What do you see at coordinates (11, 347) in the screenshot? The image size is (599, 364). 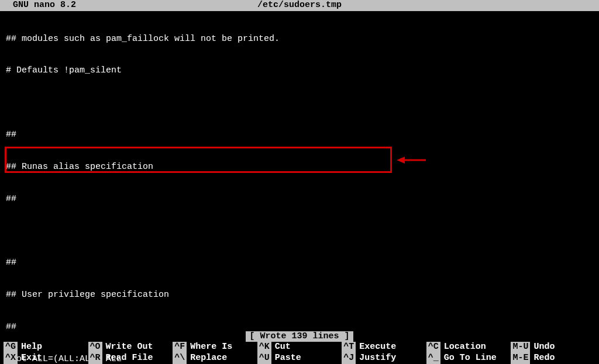 I see `keycap: ^G` at bounding box center [11, 347].